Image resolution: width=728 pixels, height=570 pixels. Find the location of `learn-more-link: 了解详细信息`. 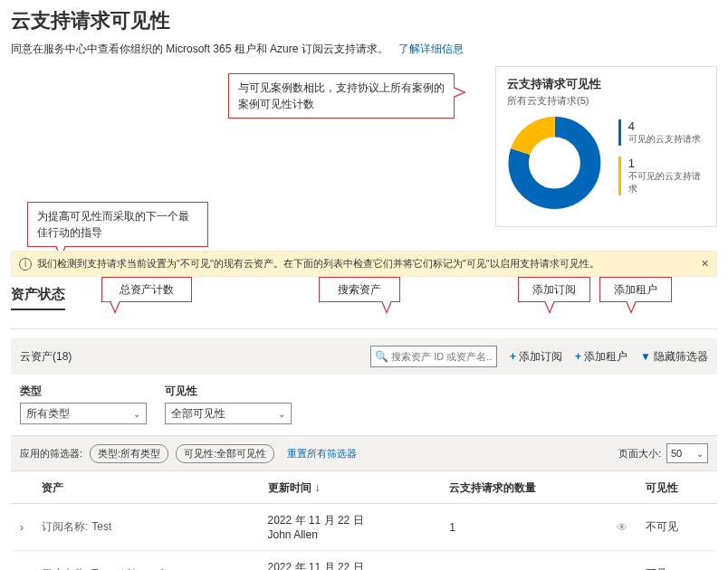

learn-more-link: 了解详细信息 is located at coordinates (431, 49).